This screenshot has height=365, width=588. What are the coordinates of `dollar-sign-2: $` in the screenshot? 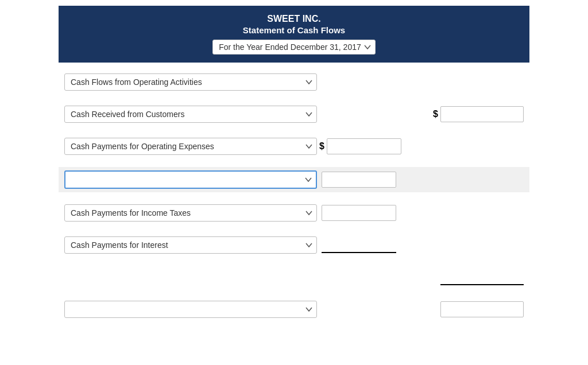 It's located at (322, 146).